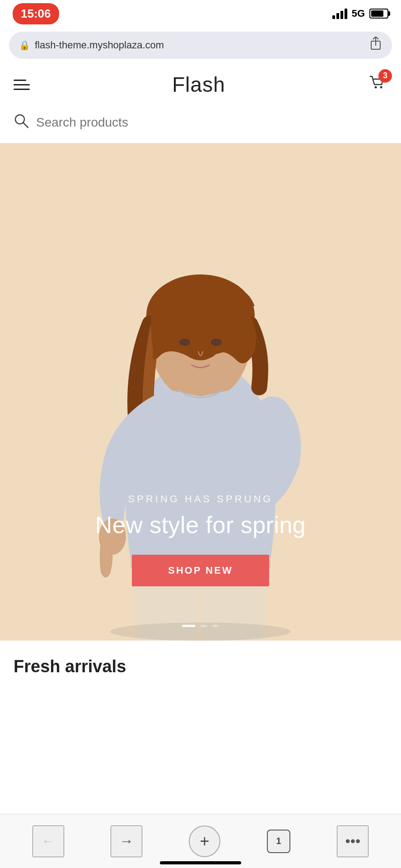  Describe the element at coordinates (200, 525) in the screenshot. I see `hero-title: New style for spring` at that location.